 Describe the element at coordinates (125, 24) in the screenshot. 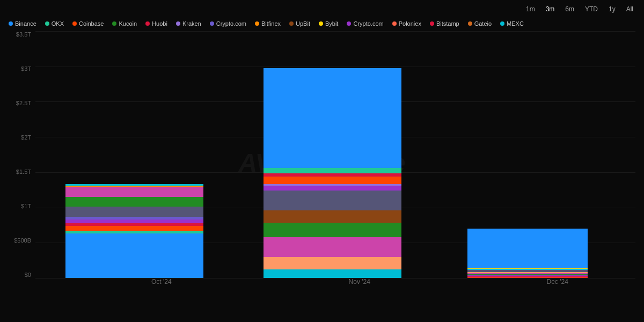

I see `legend-item-kucoin: Kucoin` at that location.